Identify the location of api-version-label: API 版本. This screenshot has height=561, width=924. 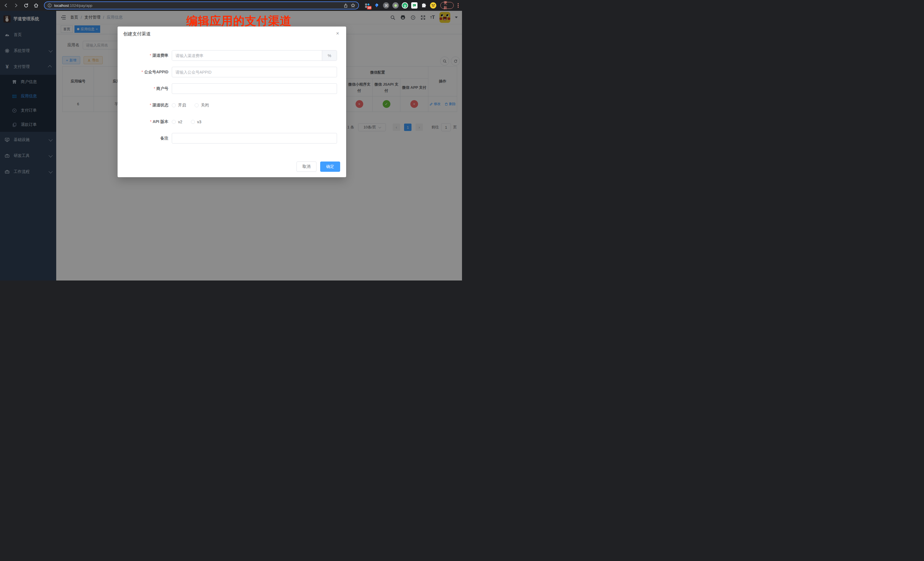
(148, 122).